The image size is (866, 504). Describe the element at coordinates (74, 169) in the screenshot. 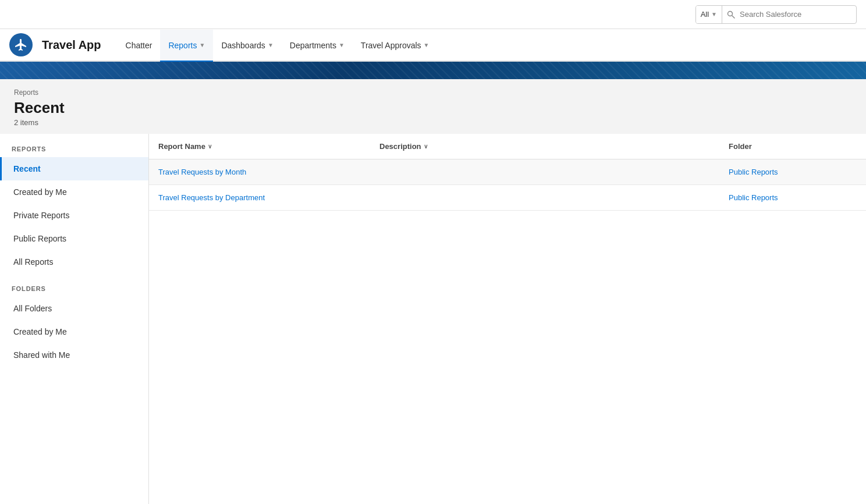

I see `sidebar-item-recent: Recent` at that location.